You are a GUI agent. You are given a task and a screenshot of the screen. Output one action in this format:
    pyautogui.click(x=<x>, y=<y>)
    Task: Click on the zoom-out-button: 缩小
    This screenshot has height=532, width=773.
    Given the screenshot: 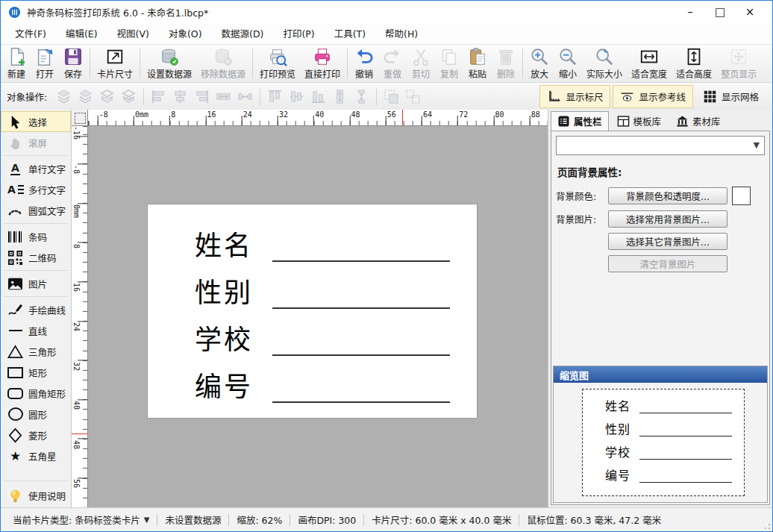 What is the action you would take?
    pyautogui.click(x=568, y=63)
    